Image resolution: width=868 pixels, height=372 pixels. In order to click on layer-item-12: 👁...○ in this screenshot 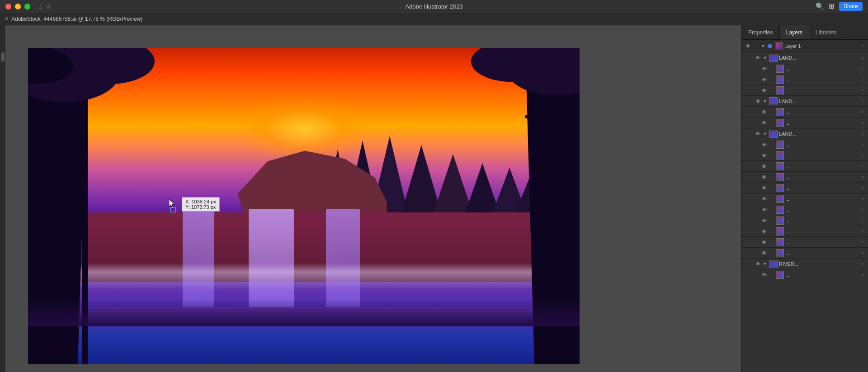, I will do `click(805, 177)`.